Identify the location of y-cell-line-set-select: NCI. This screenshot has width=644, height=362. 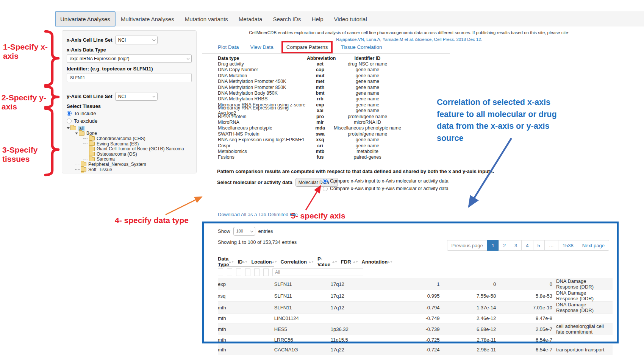
(136, 96).